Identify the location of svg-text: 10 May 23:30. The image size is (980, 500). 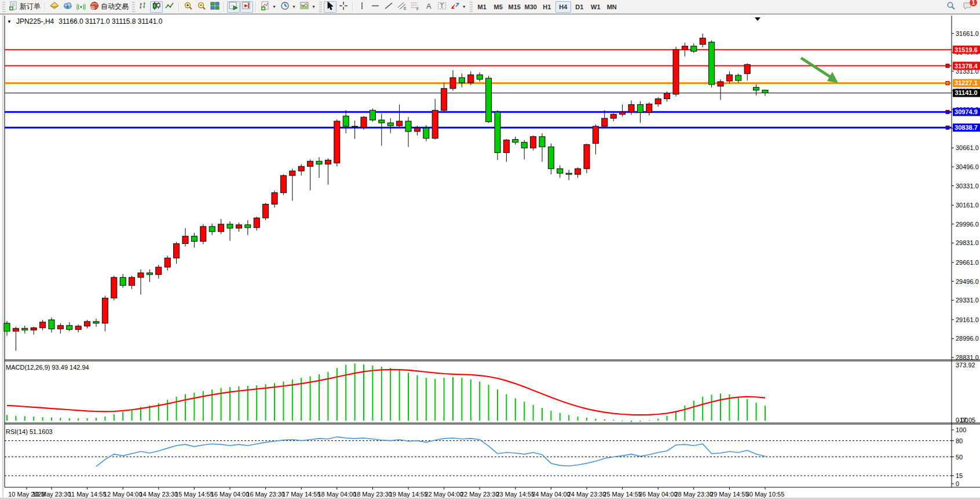
(52, 494).